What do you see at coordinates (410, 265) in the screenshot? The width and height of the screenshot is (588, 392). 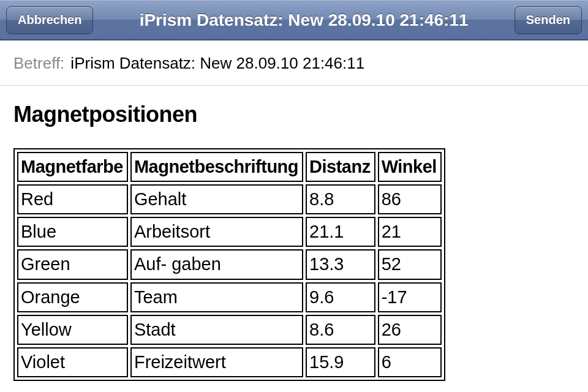 I see `cell-angle: 52` at bounding box center [410, 265].